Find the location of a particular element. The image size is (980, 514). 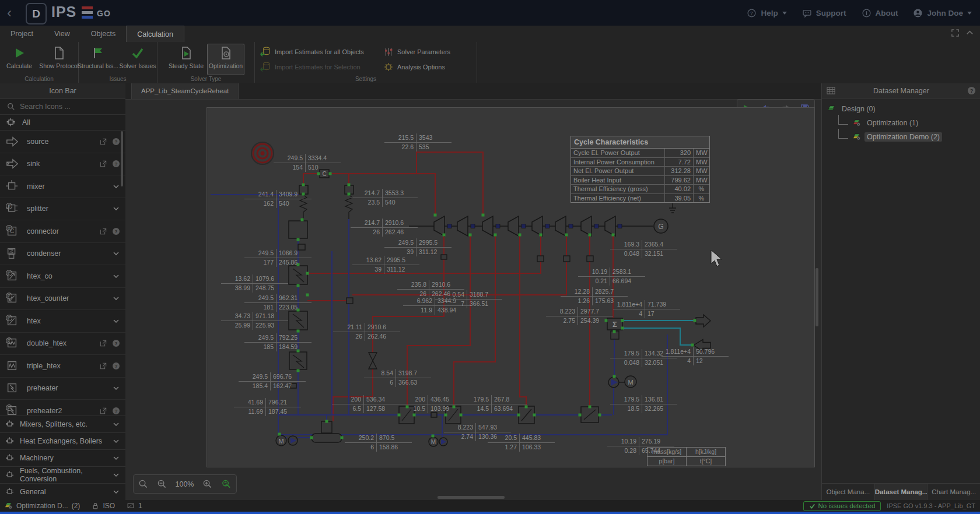

ribbon-button-optimization: Optimization is located at coordinates (226, 59).